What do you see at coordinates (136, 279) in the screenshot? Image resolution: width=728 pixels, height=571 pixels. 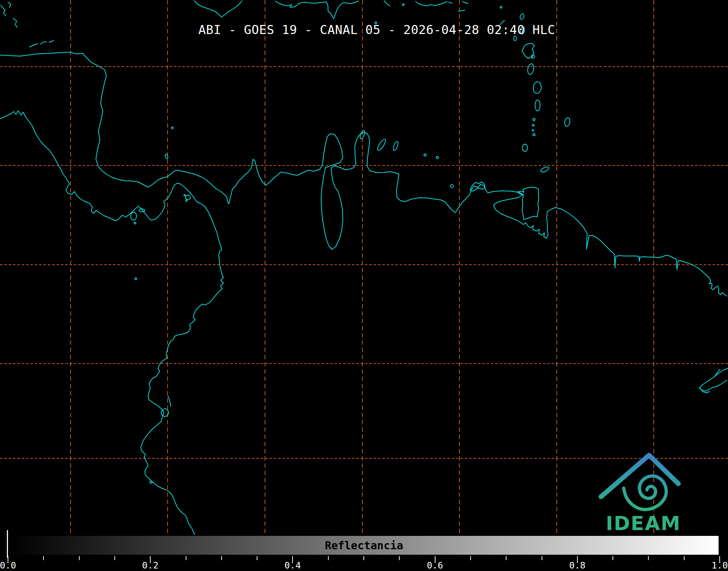 I see `malpelo` at bounding box center [136, 279].